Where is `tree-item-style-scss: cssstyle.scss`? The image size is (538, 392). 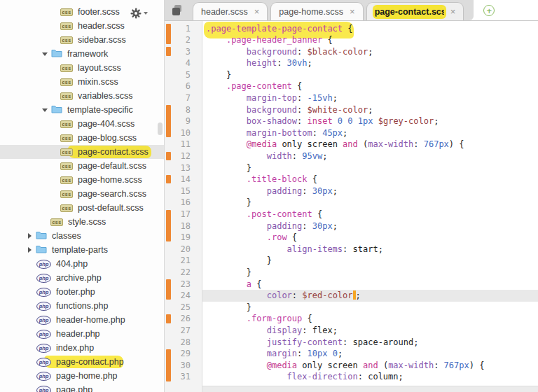 tree-item-style-scss: cssstyle.scss is located at coordinates (82, 222).